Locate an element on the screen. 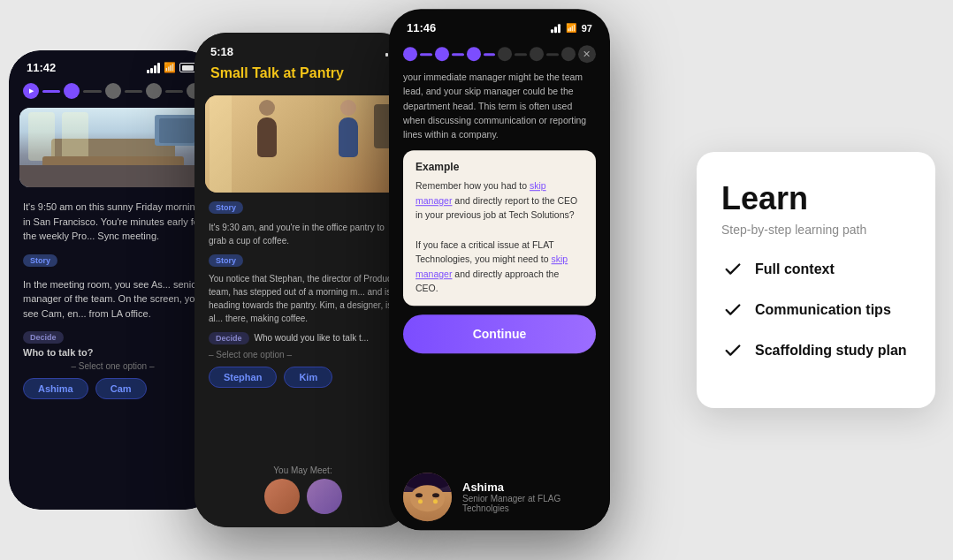 The height and width of the screenshot is (560, 953). phone2-time: 5:18 is located at coordinates (222, 51).